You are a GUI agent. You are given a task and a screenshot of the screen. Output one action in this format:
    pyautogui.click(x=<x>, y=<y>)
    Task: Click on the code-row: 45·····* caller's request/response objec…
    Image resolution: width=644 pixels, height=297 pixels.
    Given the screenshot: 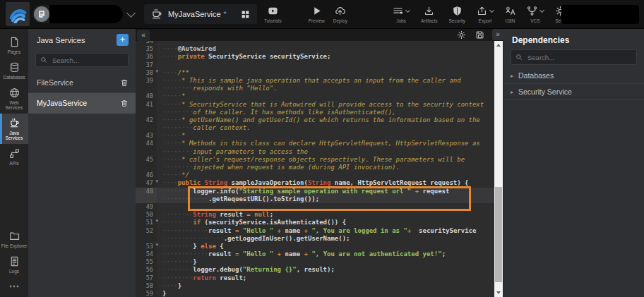 What is the action you would take?
    pyautogui.click(x=315, y=159)
    